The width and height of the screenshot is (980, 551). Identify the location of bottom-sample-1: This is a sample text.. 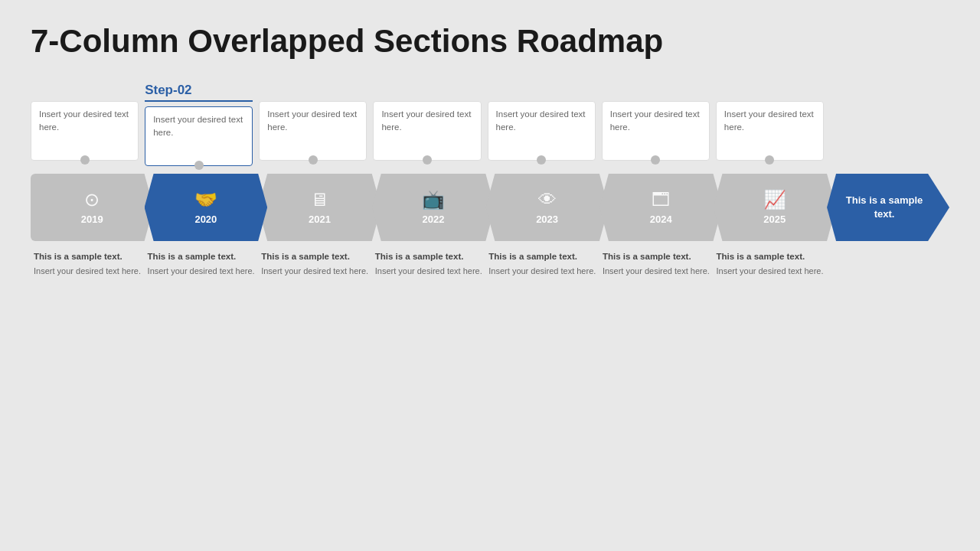
(202, 257).